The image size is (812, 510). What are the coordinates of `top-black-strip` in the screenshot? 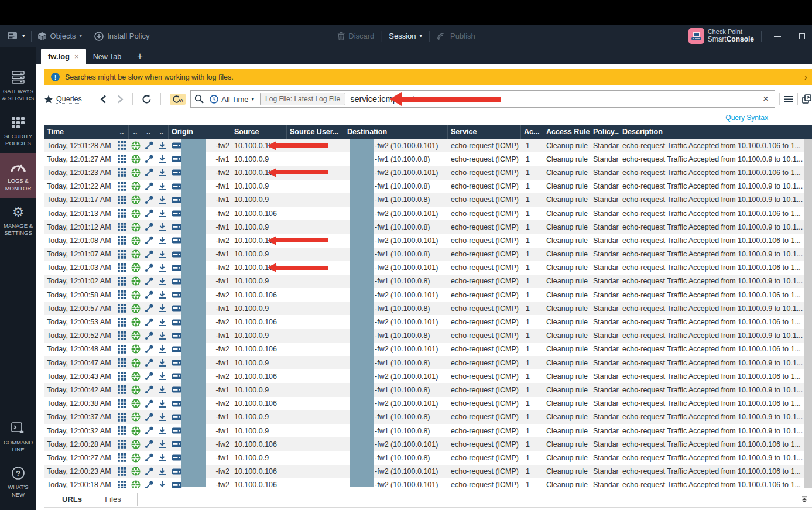 It's located at (406, 13).